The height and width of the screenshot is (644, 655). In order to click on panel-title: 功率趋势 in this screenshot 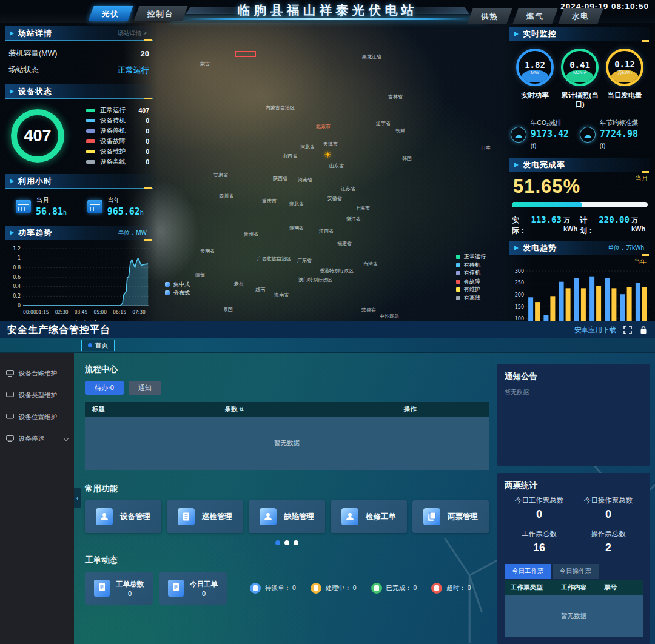, I will do `click(35, 233)`.